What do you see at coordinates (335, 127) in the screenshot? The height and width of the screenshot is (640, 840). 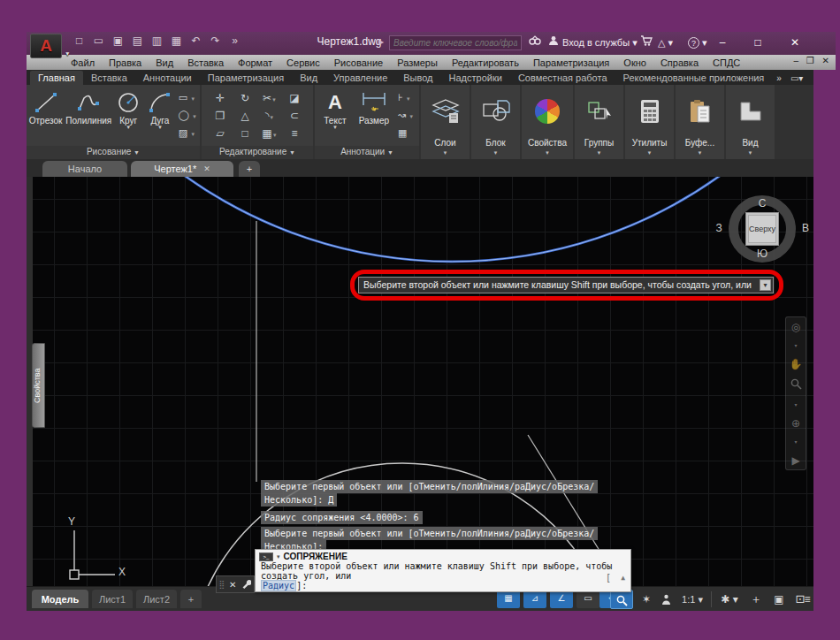 I see `text-dropdown-icon: ▼` at bounding box center [335, 127].